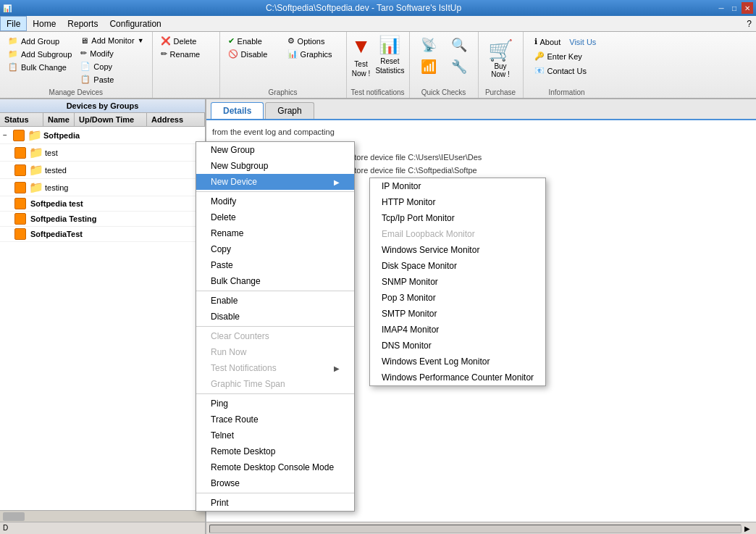 Image resolution: width=756 pixels, height=534 pixels. What do you see at coordinates (275, 352) in the screenshot?
I see `ctx-run-now: Run Now` at bounding box center [275, 352].